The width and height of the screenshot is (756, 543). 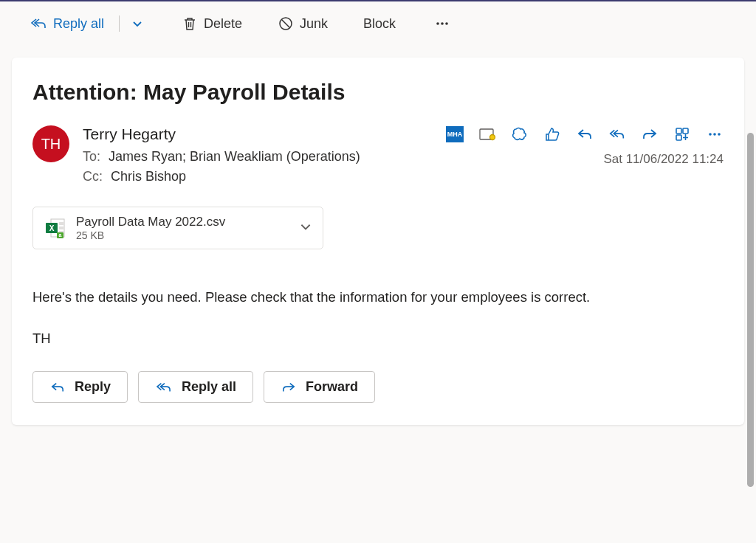 What do you see at coordinates (223, 24) in the screenshot?
I see `delete-label: Delete` at bounding box center [223, 24].